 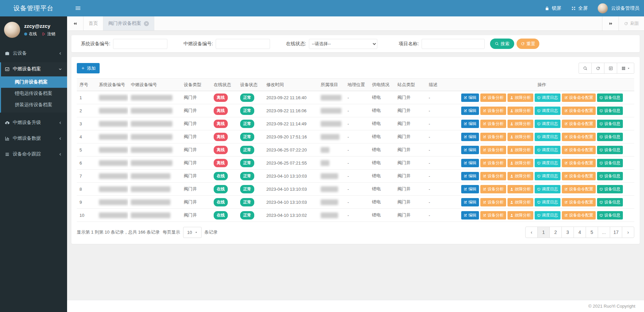 I want to click on edit-icon, so click(x=566, y=176).